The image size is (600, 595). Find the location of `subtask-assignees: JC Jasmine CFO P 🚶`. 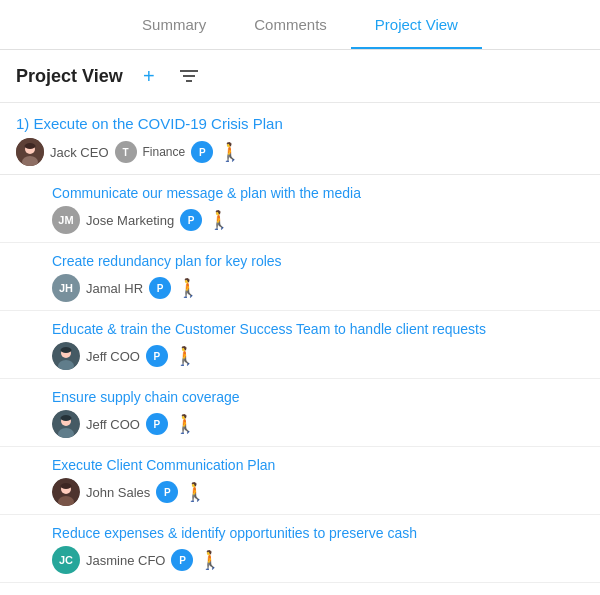

subtask-assignees: JC Jasmine CFO P 🚶 is located at coordinates (318, 560).